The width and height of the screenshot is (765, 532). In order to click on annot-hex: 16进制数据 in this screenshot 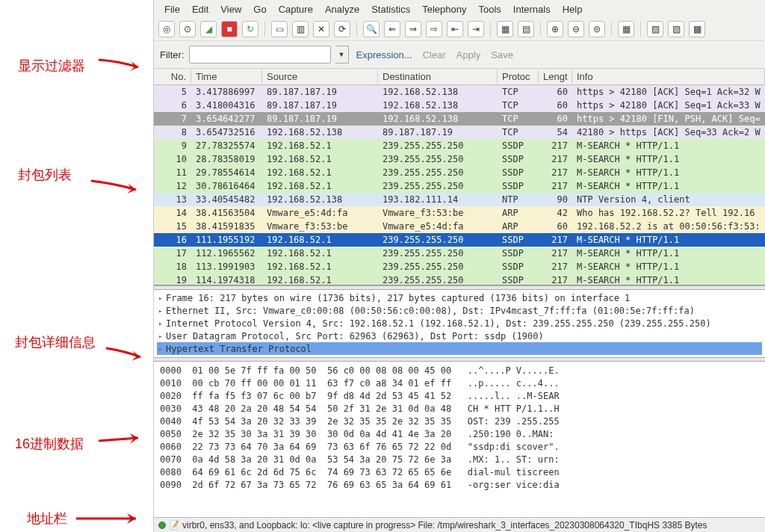, I will do `click(49, 444)`.